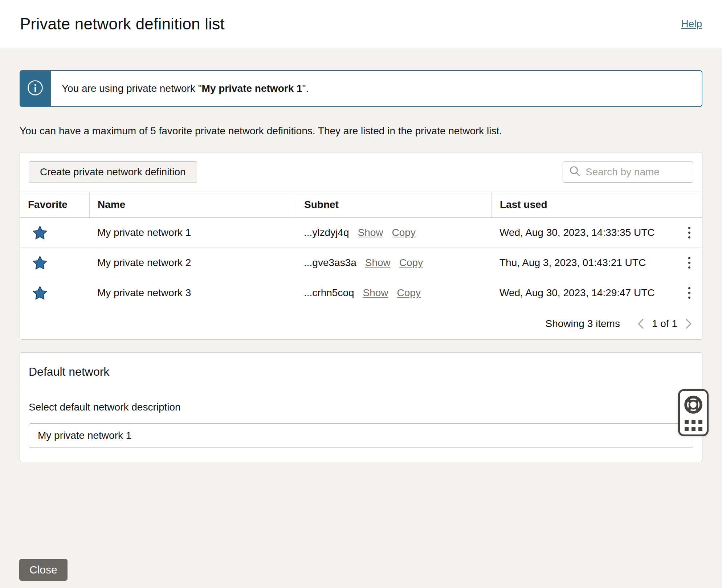 The image size is (722, 588). I want to click on default-network-body: Select default network description, so click(361, 426).